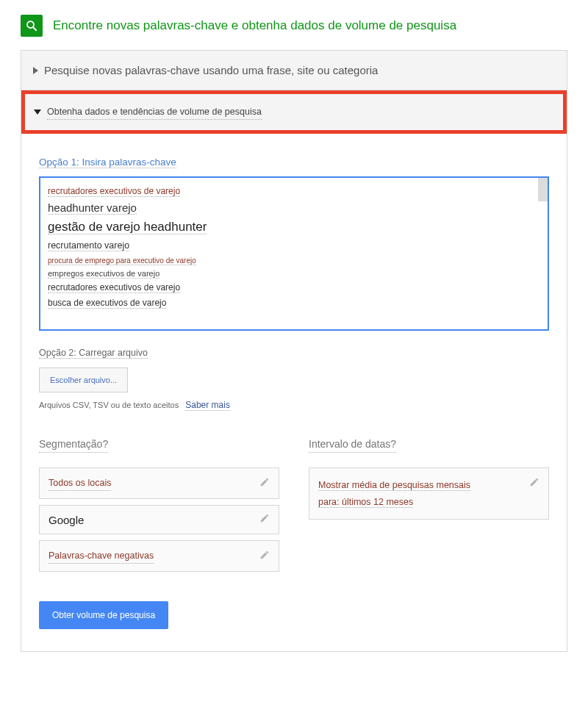 The height and width of the screenshot is (721, 588). Describe the element at coordinates (294, 228) in the screenshot. I see `keyword-entry: gestão de varejo headhunter` at that location.